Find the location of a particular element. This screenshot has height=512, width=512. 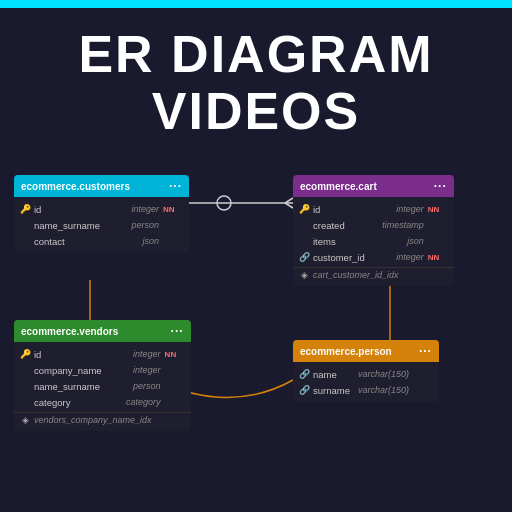

cart-header: ecommerce.cart ··· is located at coordinates (374, 186).